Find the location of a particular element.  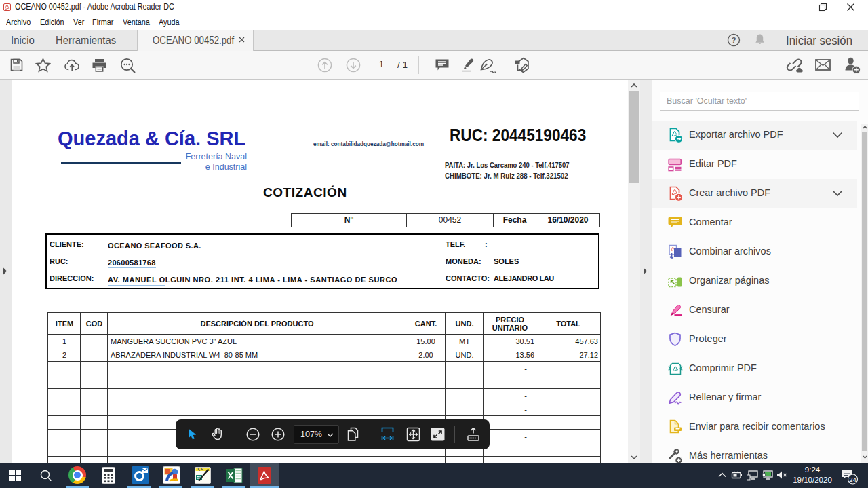

svg-text: 24 is located at coordinates (853, 479).